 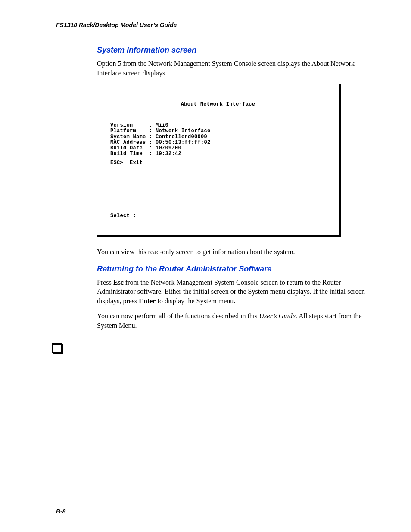 What do you see at coordinates (140, 125) in the screenshot?
I see `term-row: Version : Mii0` at bounding box center [140, 125].